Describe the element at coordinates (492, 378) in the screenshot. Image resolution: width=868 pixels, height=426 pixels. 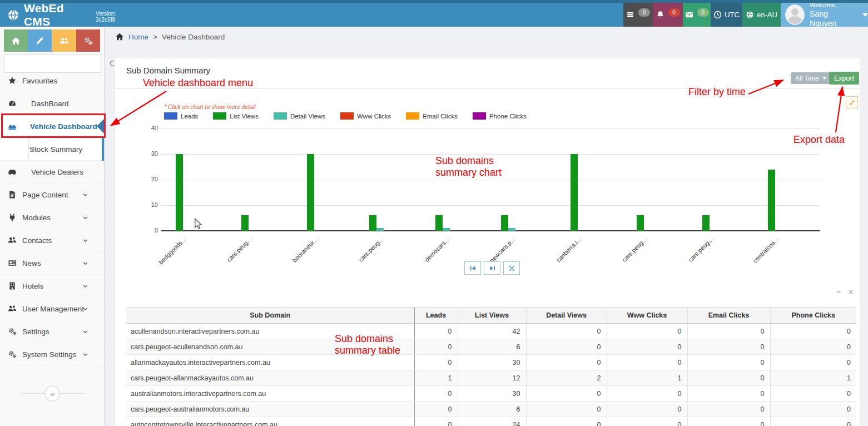
I see `table-row: cars.peugeot-allanmackayautos.com.au1122…` at that location.